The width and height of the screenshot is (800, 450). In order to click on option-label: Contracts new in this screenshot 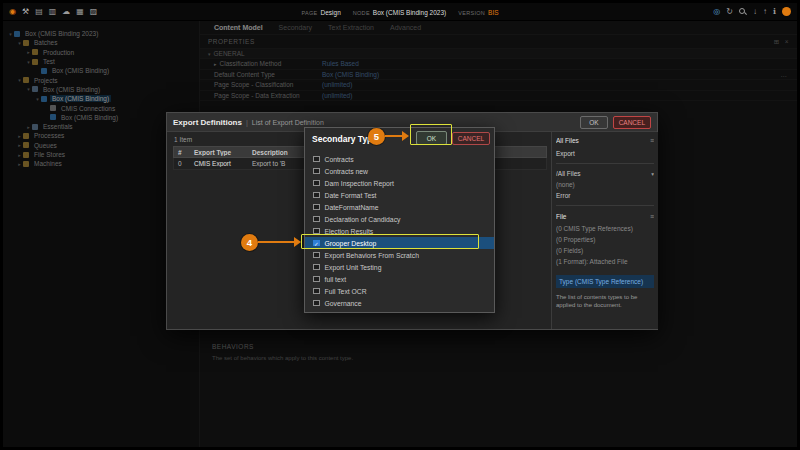, I will do `click(346, 172)`.